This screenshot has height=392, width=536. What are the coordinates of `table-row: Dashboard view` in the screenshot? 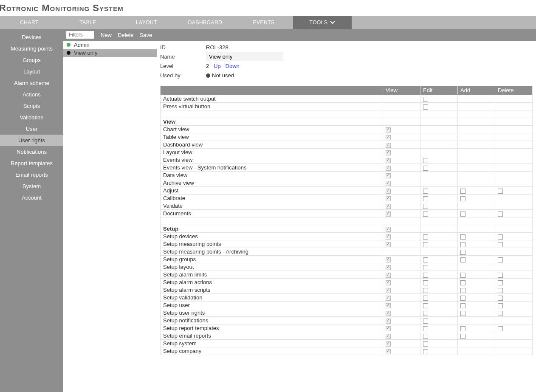 It's located at (347, 145).